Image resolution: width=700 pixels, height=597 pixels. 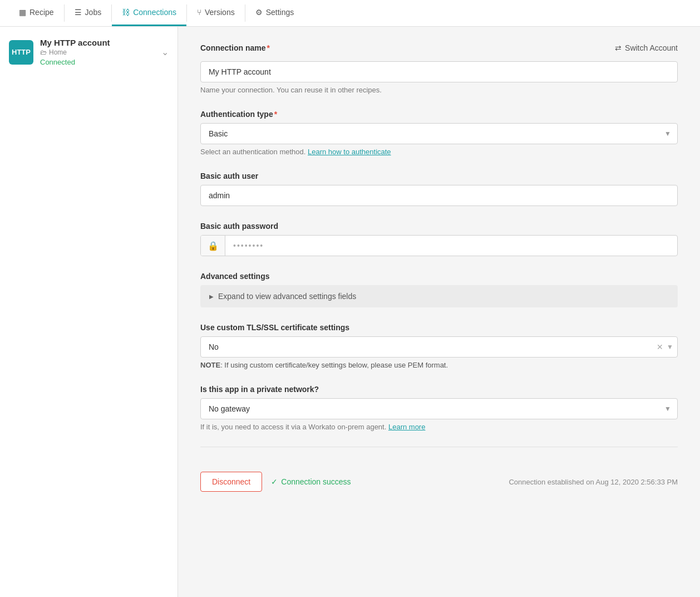 What do you see at coordinates (126, 12) in the screenshot?
I see `connections-icon: ⛓` at bounding box center [126, 12].